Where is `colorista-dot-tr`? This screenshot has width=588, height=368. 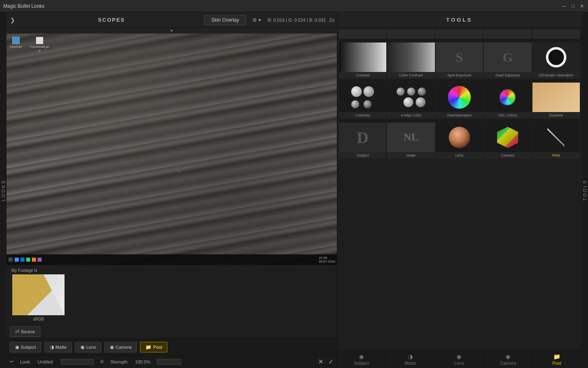 colorista-dot-tr is located at coordinates (369, 92).